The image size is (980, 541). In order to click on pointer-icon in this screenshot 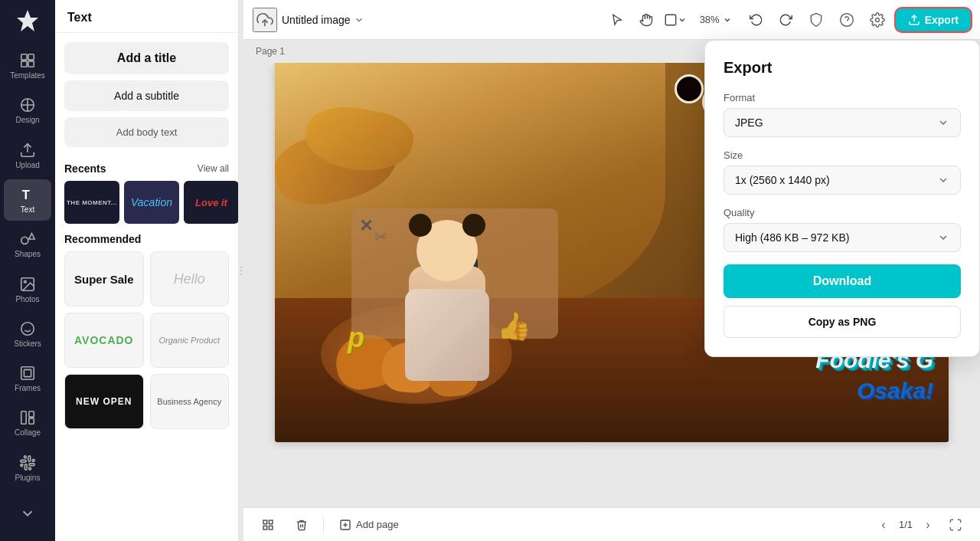, I will do `click(617, 20)`.